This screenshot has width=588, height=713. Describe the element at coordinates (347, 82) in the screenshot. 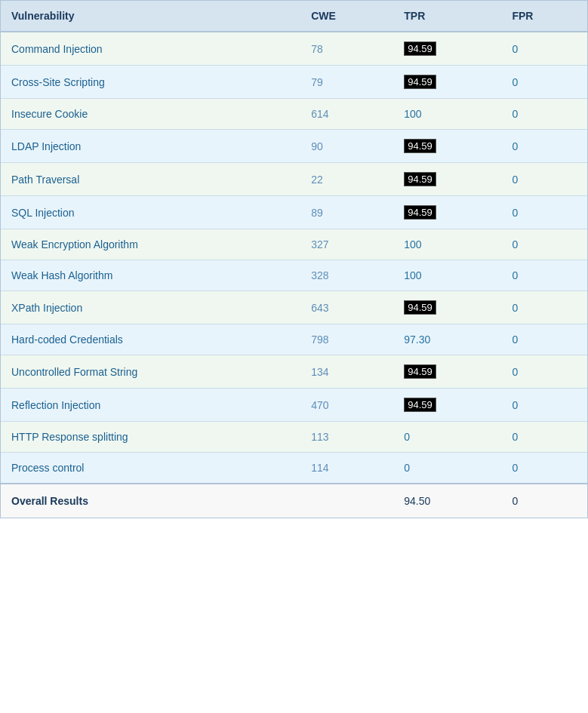

I see `cell-cwe: 79` at that location.